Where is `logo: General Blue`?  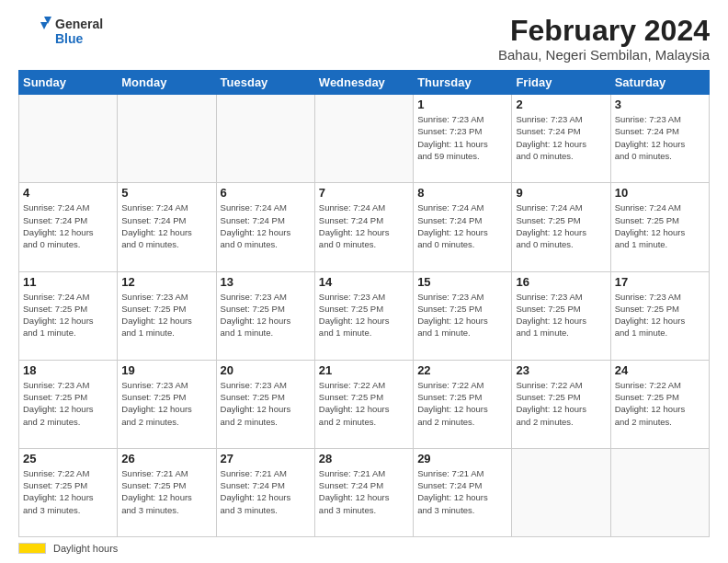 logo: General Blue is located at coordinates (61, 31).